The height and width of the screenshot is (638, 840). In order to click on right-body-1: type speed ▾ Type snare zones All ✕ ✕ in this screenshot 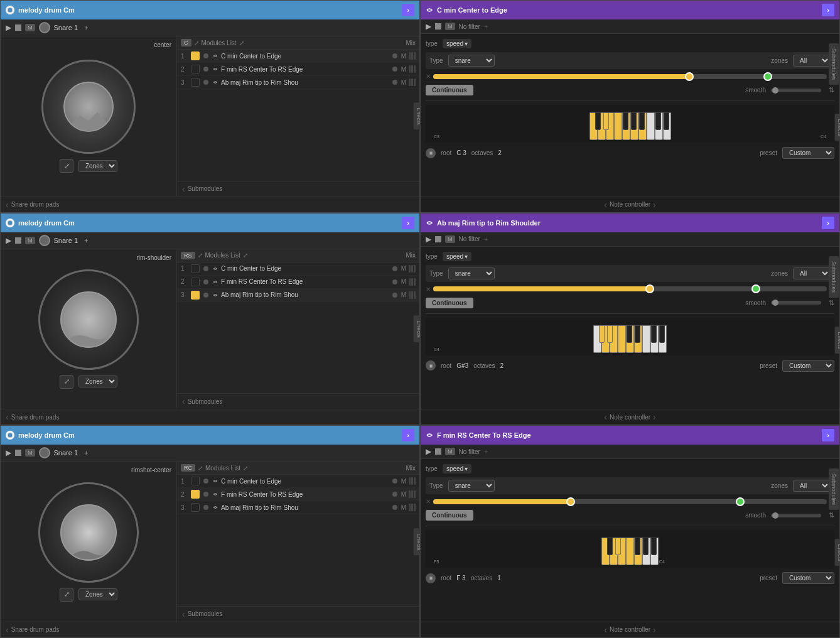, I will do `click(630, 116)`.